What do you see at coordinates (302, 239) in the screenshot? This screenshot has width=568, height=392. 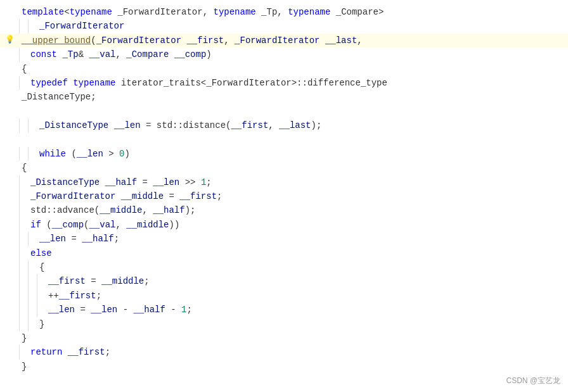 I see `line-content: __len = __half;` at bounding box center [302, 239].